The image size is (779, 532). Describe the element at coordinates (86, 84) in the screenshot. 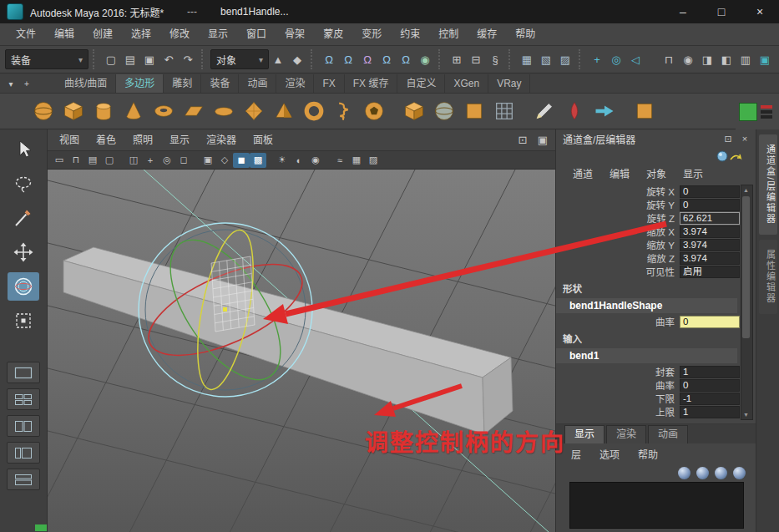

I see `shelf-tab: 曲线/曲面` at that location.